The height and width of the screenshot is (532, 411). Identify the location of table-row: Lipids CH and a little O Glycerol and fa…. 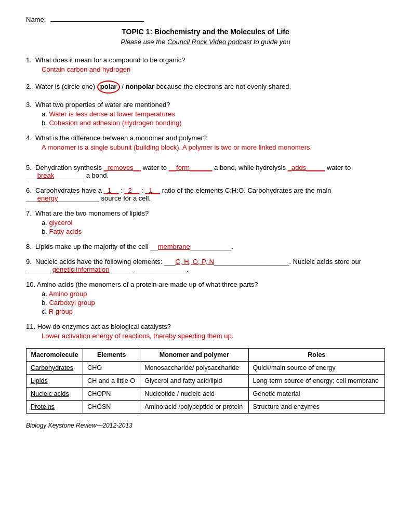
(206, 380).